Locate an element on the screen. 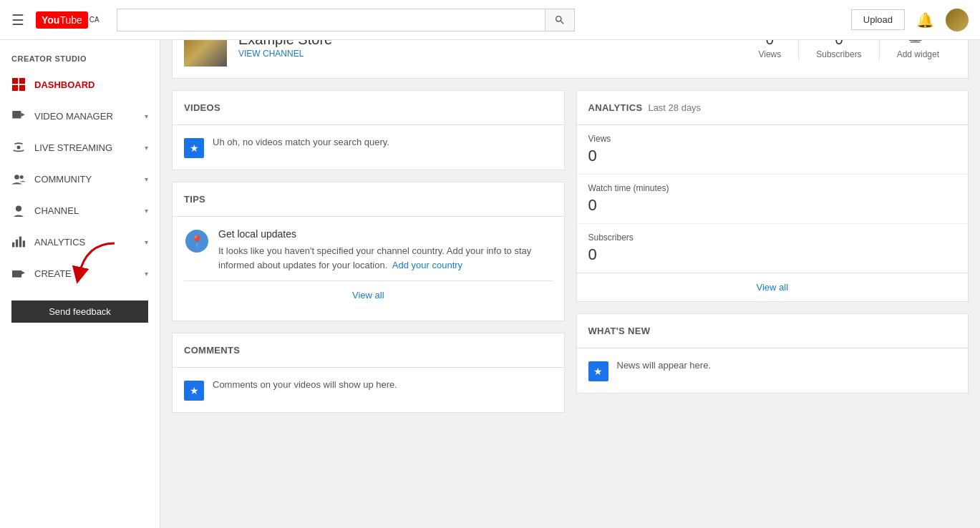 The width and height of the screenshot is (980, 528). analytics-watchtime-value: 0 is located at coordinates (773, 205).